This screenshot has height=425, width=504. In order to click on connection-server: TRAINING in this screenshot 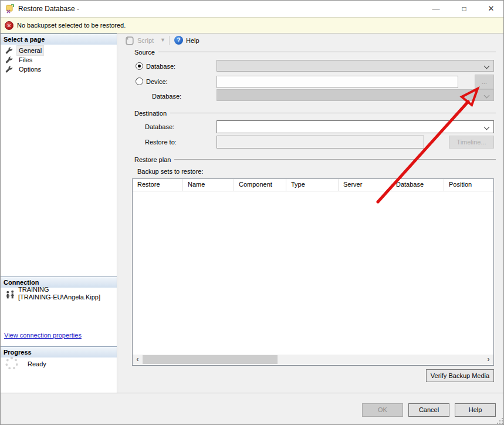, I will do `click(34, 289)`.